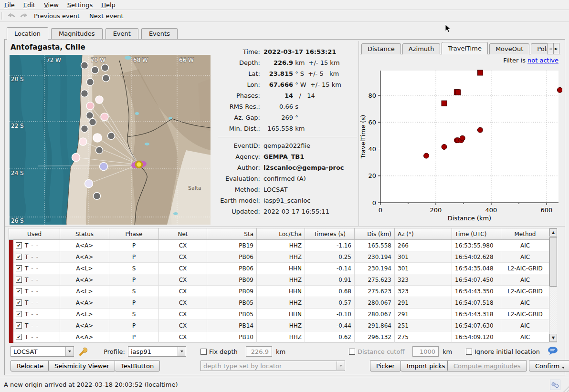 Image resolution: width=569 pixels, height=392 pixels. I want to click on menu-help: Help, so click(108, 5).